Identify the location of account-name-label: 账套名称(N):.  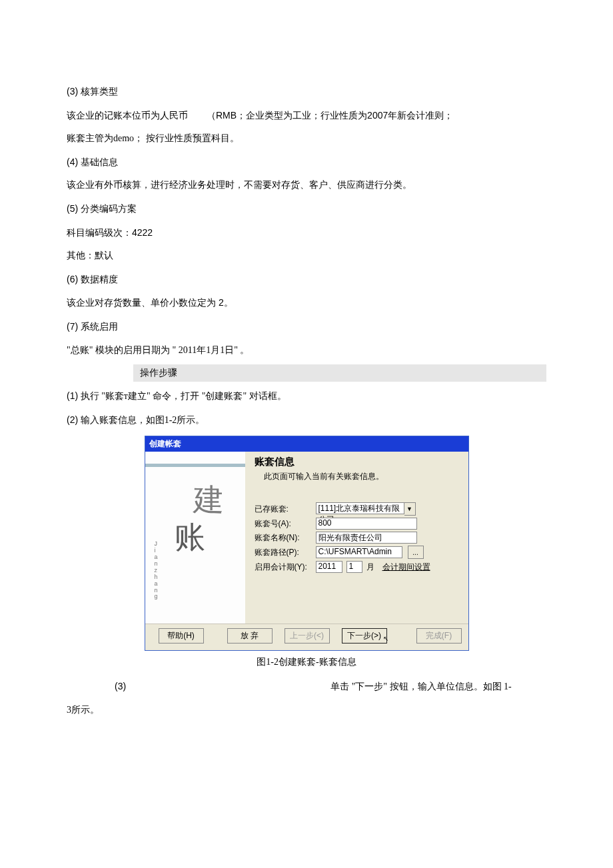
(283, 538).